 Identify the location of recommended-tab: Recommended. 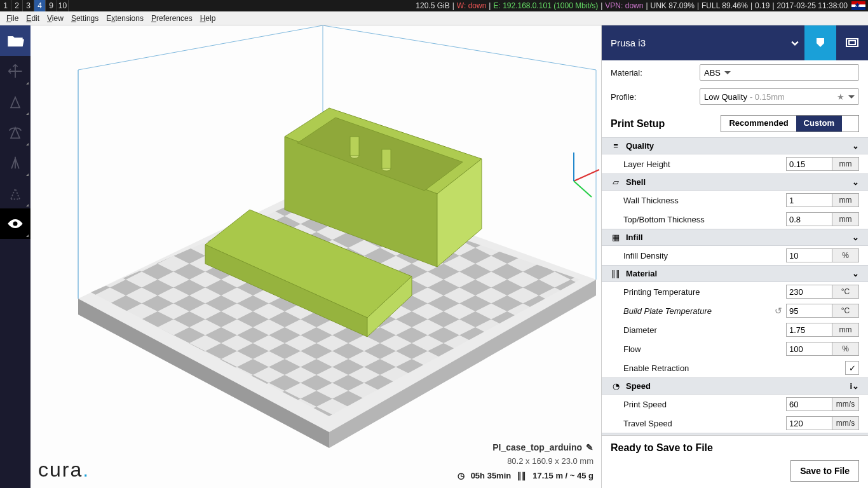
(759, 123).